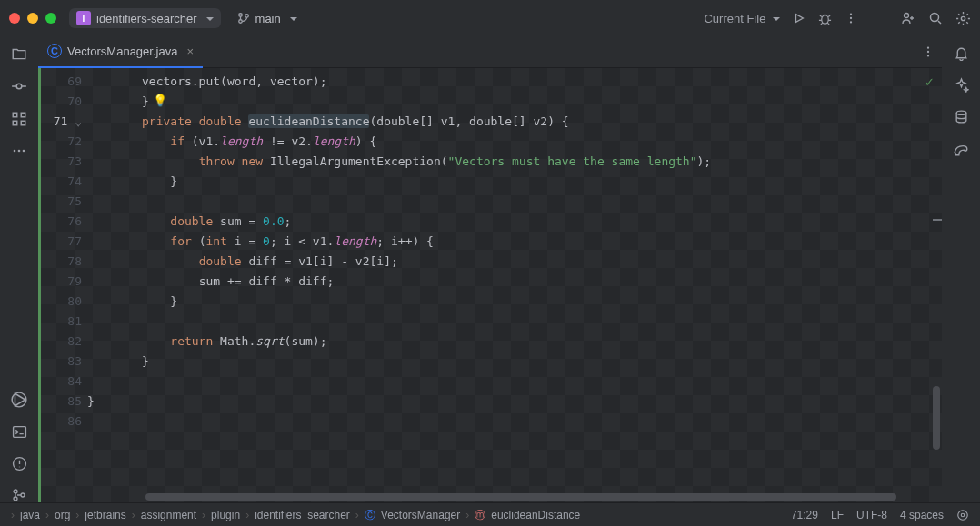  Describe the element at coordinates (490, 514) in the screenshot. I see `status-bar: ›java ›org ›jetbrains ›assignment ›plugi…` at that location.